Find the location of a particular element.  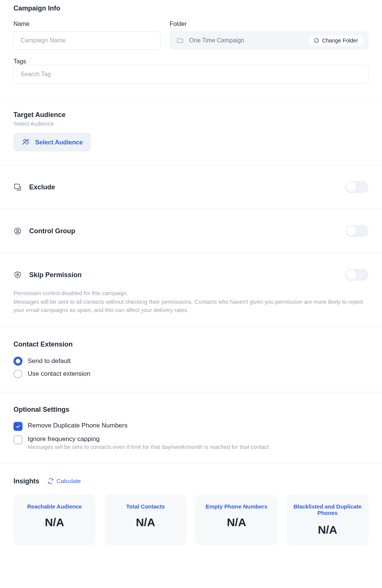

insight-card-title: Reachable Audience is located at coordinates (55, 507).